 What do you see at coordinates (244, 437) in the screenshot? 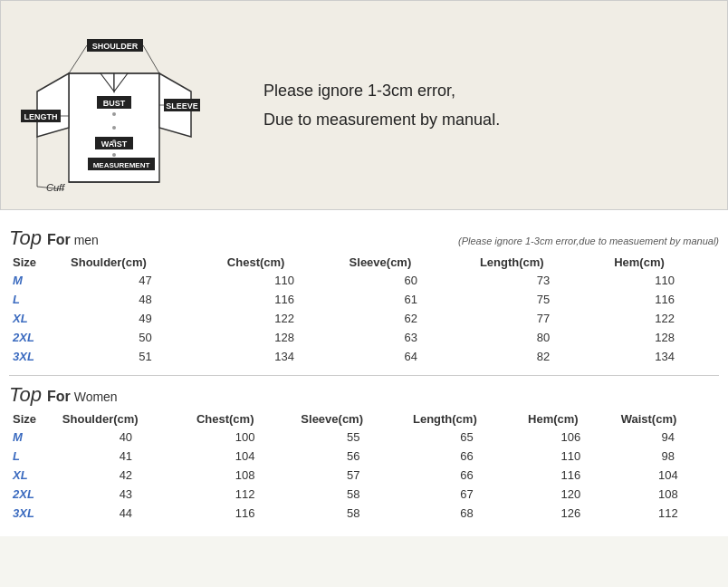
I see `table-cell: 100` at bounding box center [244, 437].